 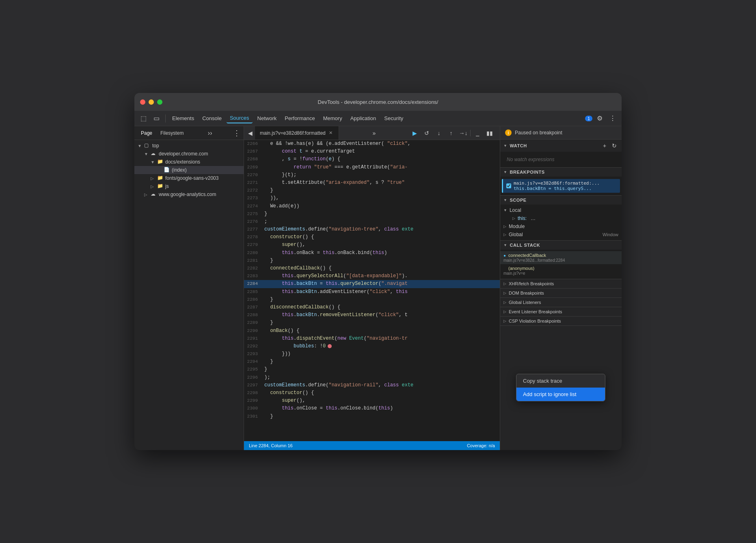 What do you see at coordinates (372, 253) in the screenshot?
I see `code-line-2280: 2280 this.onBack = this.onBack.bind(this…` at bounding box center [372, 253].